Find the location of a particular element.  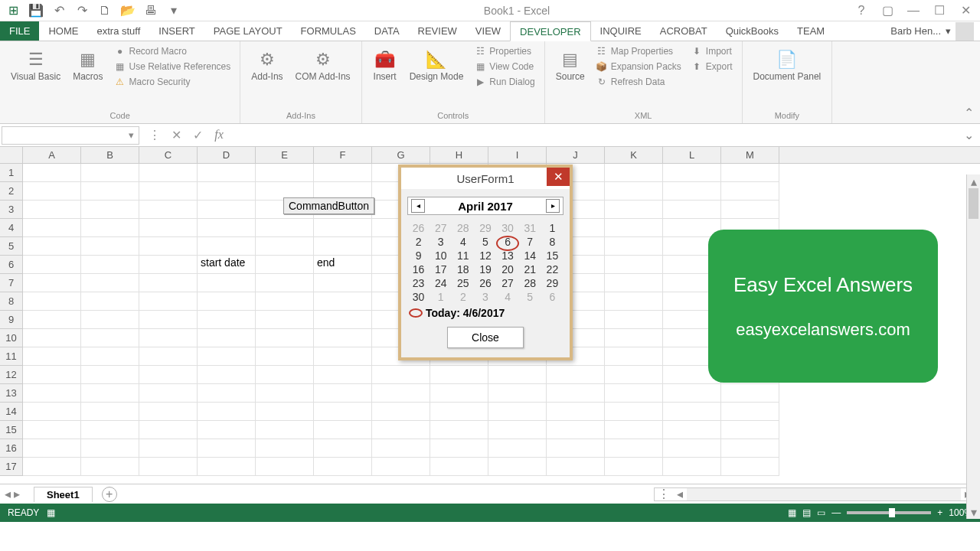

cell: start date is located at coordinates (227, 265).